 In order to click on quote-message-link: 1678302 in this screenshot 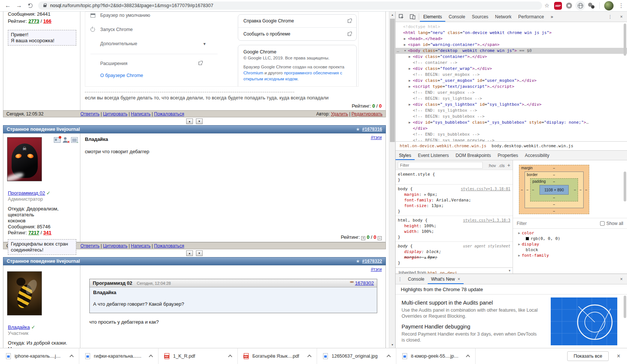, I will do `click(364, 283)`.